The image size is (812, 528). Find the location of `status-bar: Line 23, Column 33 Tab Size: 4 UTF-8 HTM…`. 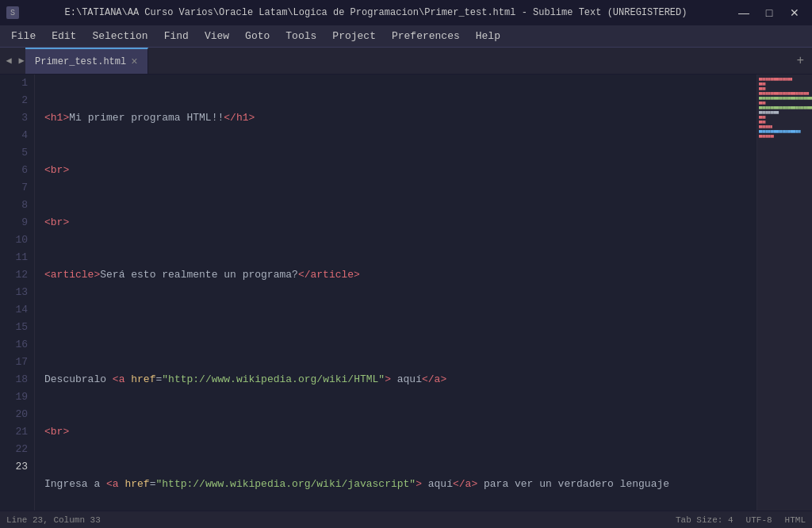

status-bar: Line 23, Column 33 Tab Size: 4 UTF-8 HTM… is located at coordinates (406, 519).